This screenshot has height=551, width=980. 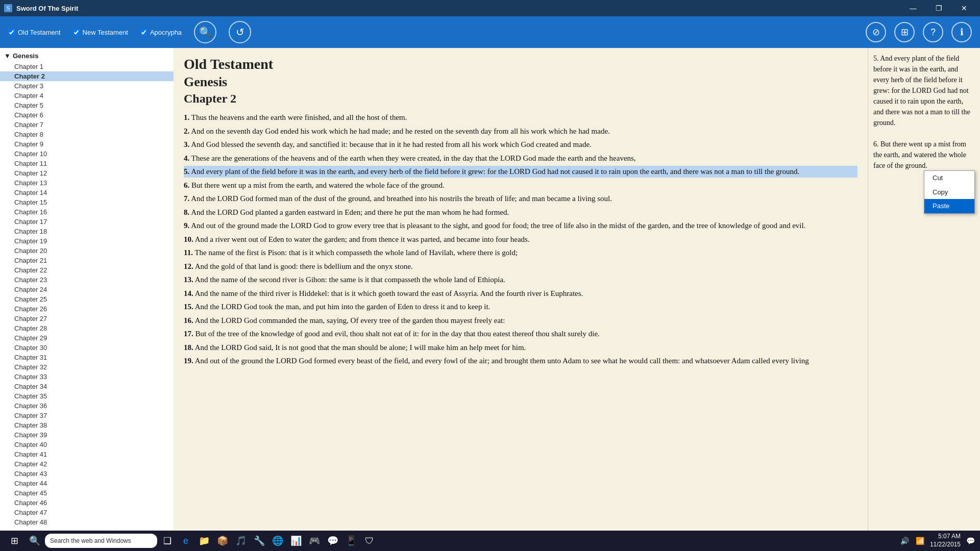 I want to click on verse-num-3: 3., so click(x=187, y=144).